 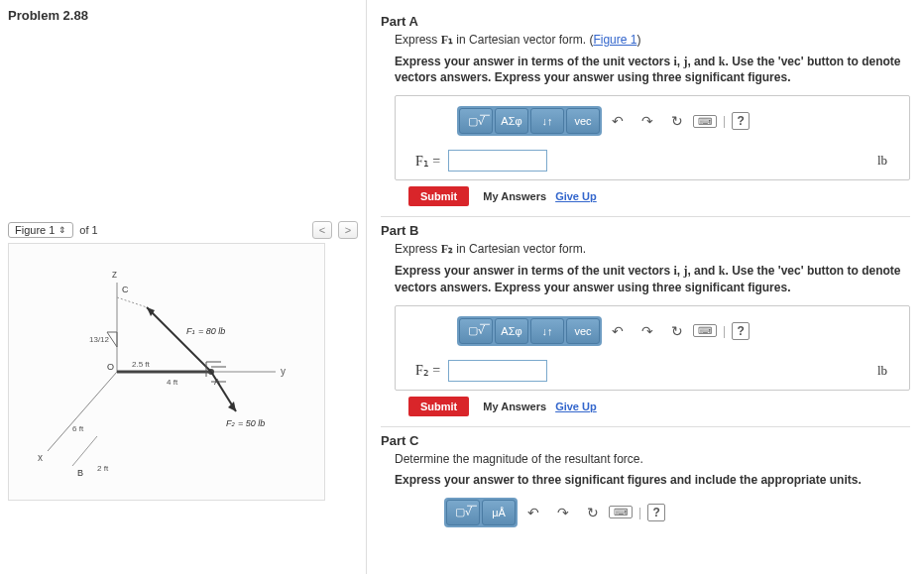 I want to click on part-b-answer-input, so click(x=498, y=371).